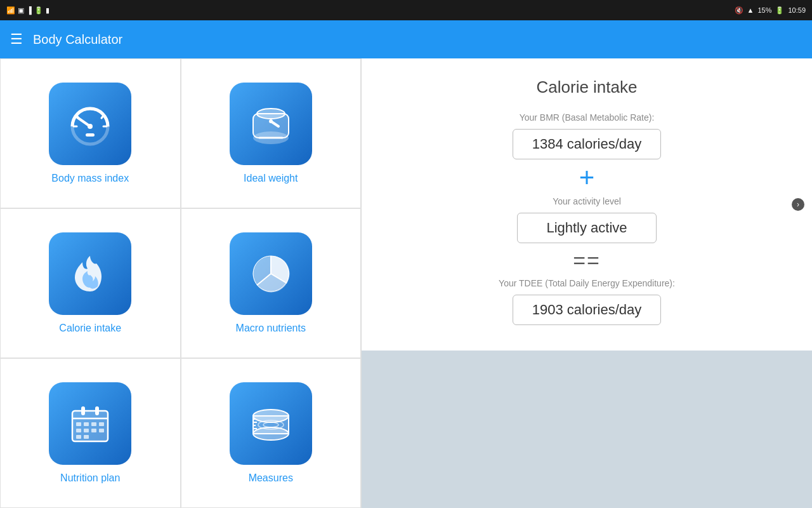  I want to click on grid-item-macro: Macro nutrients, so click(272, 283).